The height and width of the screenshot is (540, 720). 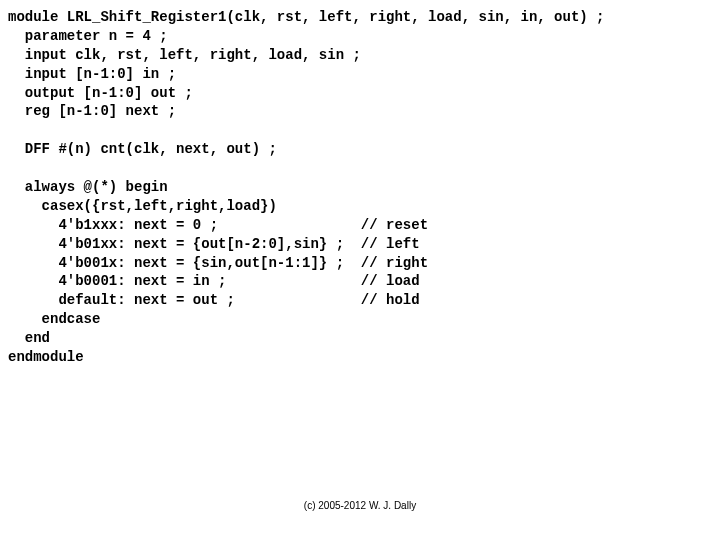 I want to click on code-line: 4'b0001: next = in ; // load, so click(x=214, y=281).